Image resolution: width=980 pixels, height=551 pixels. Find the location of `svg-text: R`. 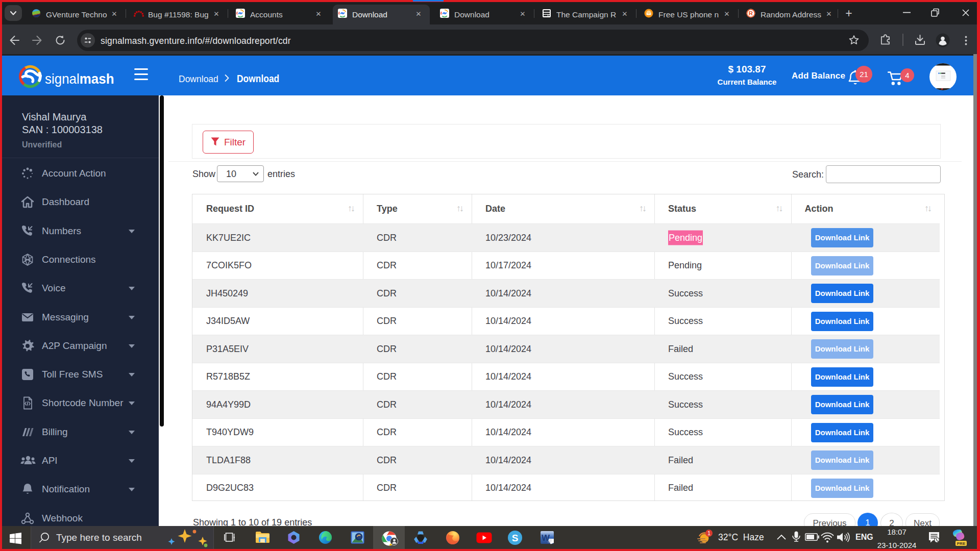

svg-text: R is located at coordinates (751, 13).